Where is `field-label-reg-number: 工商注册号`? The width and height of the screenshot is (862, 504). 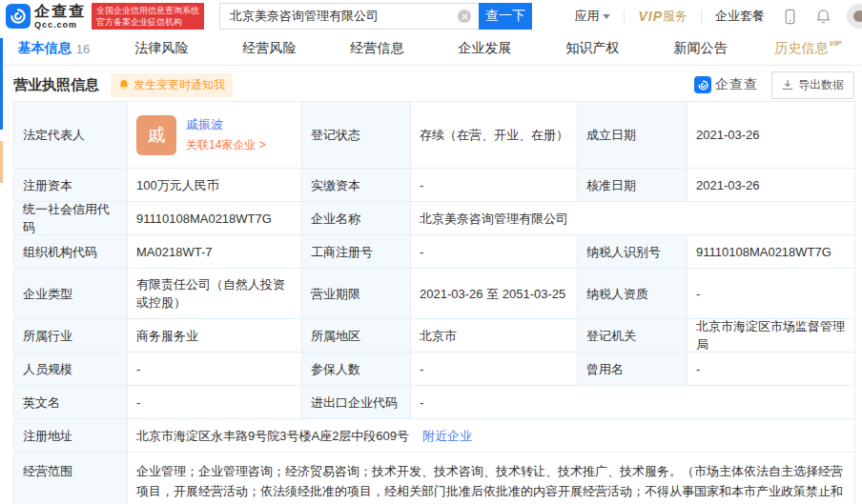
field-label-reg-number: 工商注册号 is located at coordinates (357, 252).